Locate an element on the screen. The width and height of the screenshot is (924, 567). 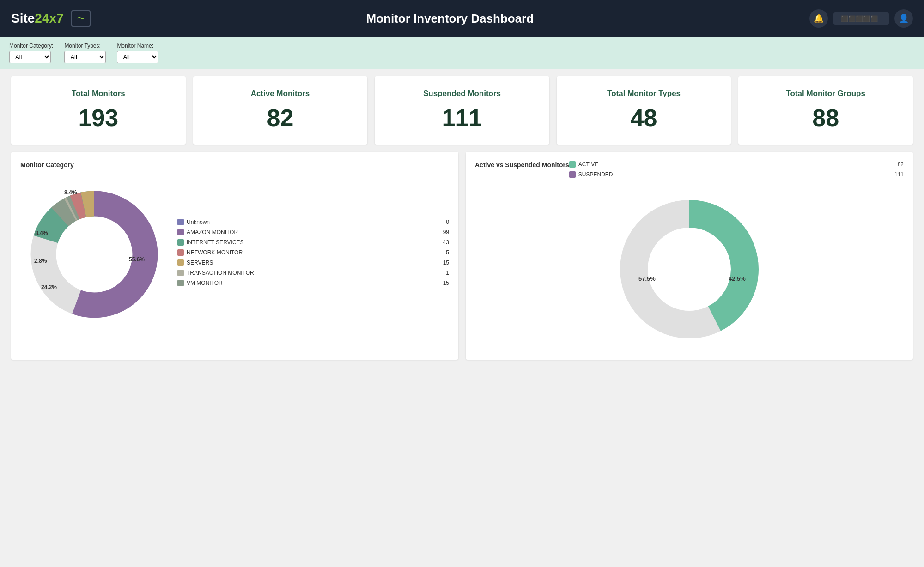
legend-color-amazon is located at coordinates (181, 232).